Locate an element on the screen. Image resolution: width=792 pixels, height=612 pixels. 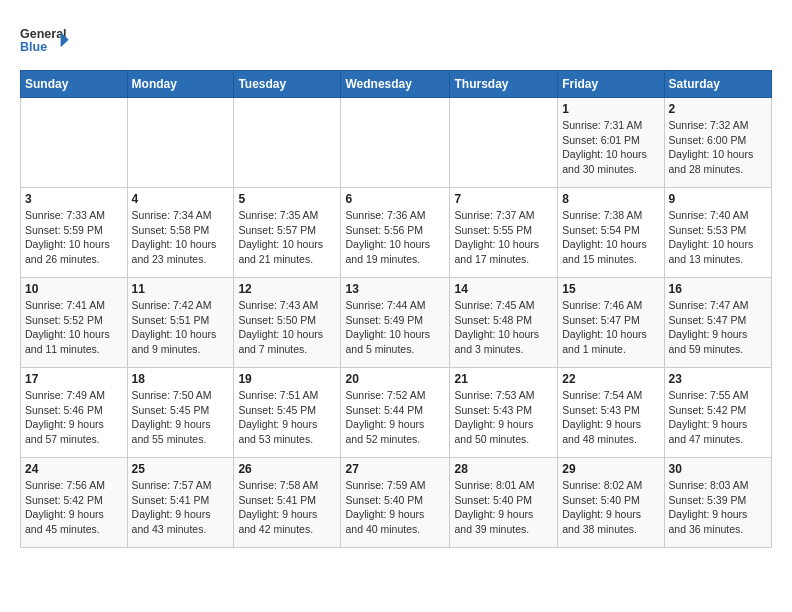
calendar-cell: 12Sunrise: 7:43 AM Sunset: 5:50 PM Dayli… is located at coordinates (288, 323).